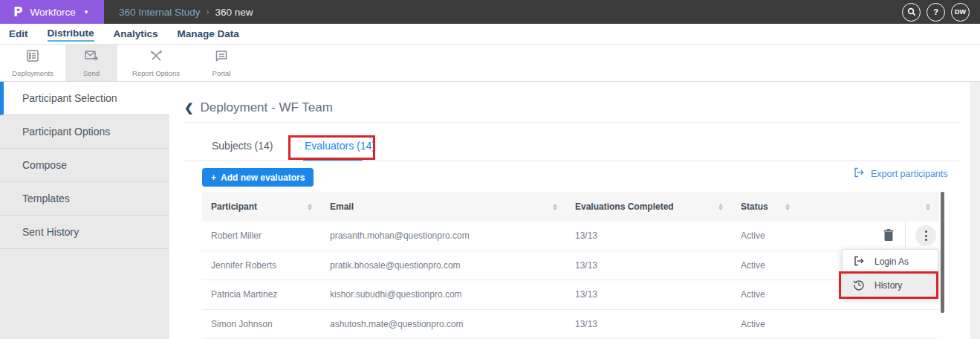 Image resolution: width=980 pixels, height=339 pixels. What do you see at coordinates (33, 57) in the screenshot?
I see `deployments-icon` at bounding box center [33, 57].